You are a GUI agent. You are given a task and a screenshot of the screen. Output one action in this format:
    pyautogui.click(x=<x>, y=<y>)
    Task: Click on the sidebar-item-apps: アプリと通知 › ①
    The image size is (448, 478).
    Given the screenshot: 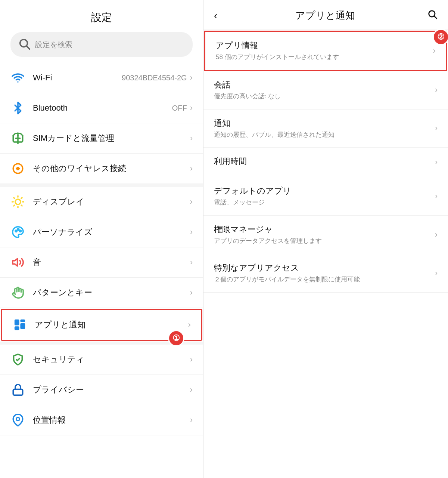 What is the action you would take?
    pyautogui.click(x=102, y=325)
    